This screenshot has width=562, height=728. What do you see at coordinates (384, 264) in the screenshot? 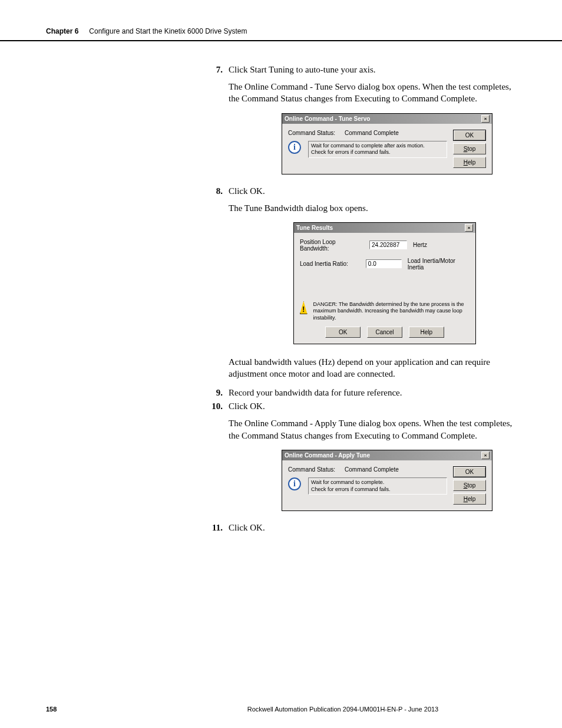
I see `load-inertia-input: 0.0` at bounding box center [384, 264].